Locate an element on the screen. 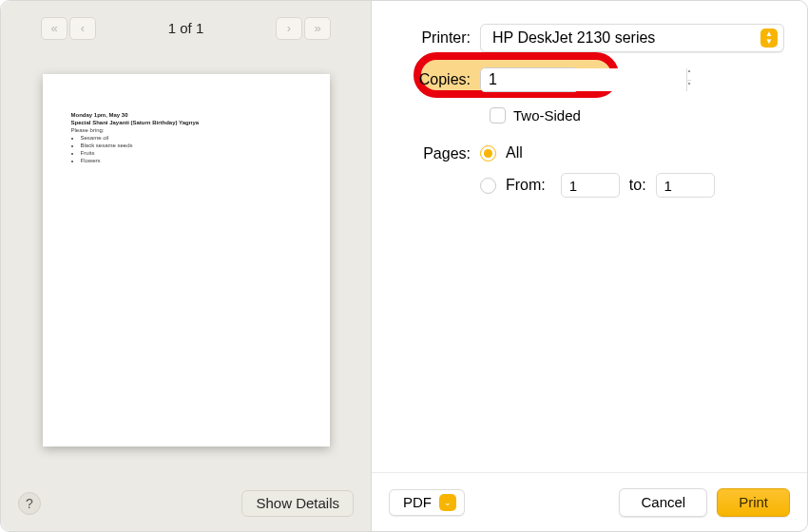 Image resolution: width=808 pixels, height=532 pixels. prev-page-button: ‹ is located at coordinates (83, 28).